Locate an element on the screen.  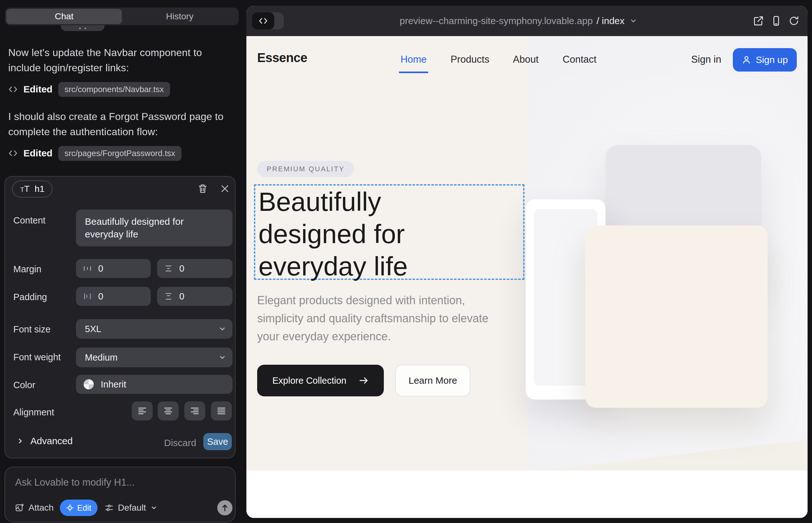
margin-x-icon is located at coordinates (87, 268).